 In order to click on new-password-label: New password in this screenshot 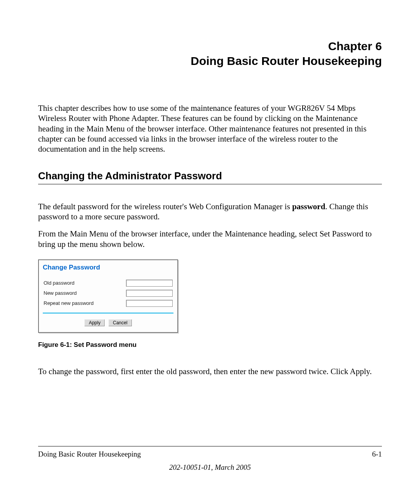, I will do `click(77, 293)`.